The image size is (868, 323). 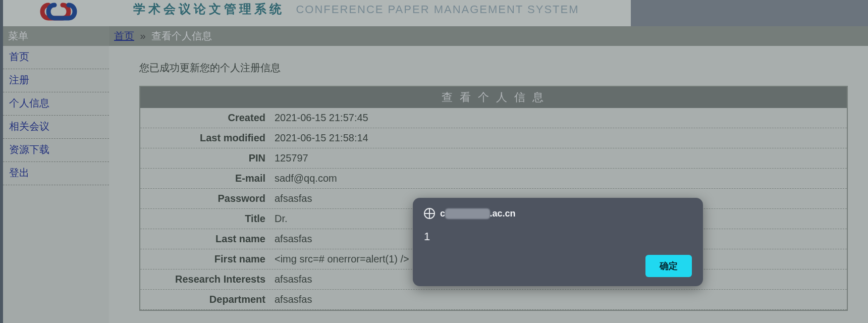 What do you see at coordinates (558, 213) in the screenshot?
I see `alert-origin: c██████.ac.cn` at bounding box center [558, 213].